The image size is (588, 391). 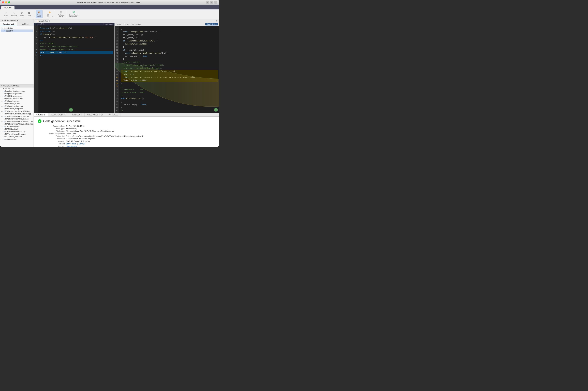 I want to click on code-tab: { } classifyX.m, so click(x=42, y=21).